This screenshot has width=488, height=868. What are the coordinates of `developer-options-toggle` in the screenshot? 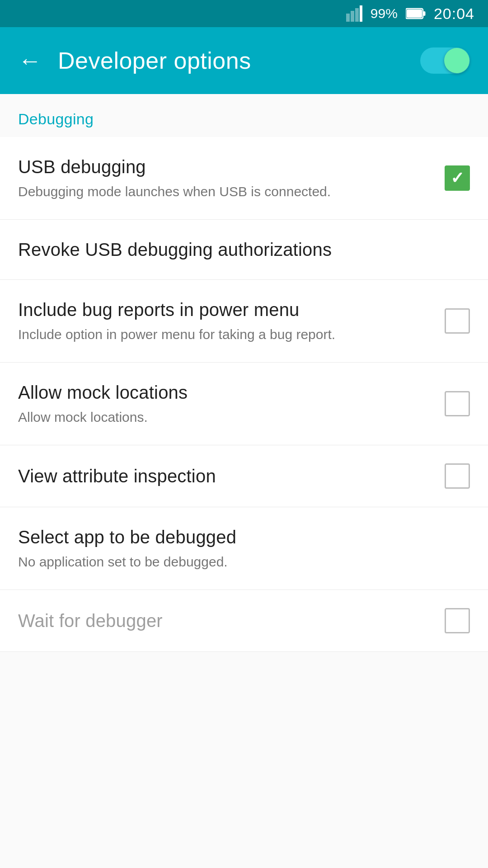 It's located at (445, 61).